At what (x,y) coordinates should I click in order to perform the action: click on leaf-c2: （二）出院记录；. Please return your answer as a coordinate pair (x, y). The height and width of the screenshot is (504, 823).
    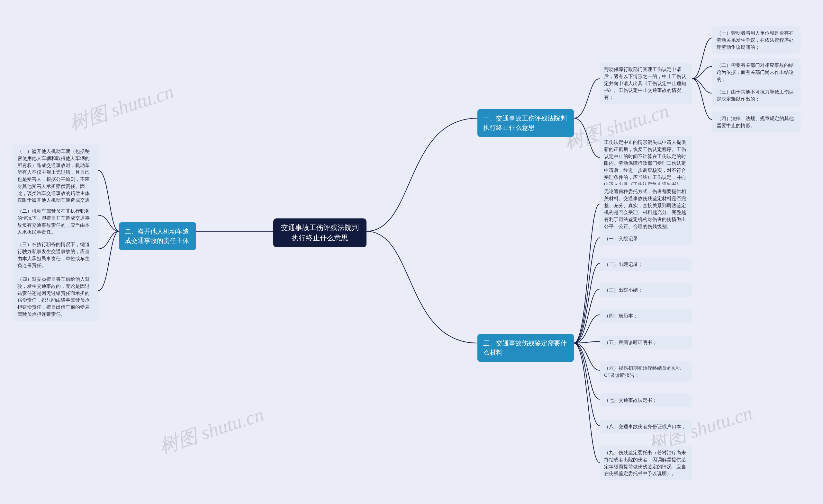
    Looking at the image, I should click on (646, 264).